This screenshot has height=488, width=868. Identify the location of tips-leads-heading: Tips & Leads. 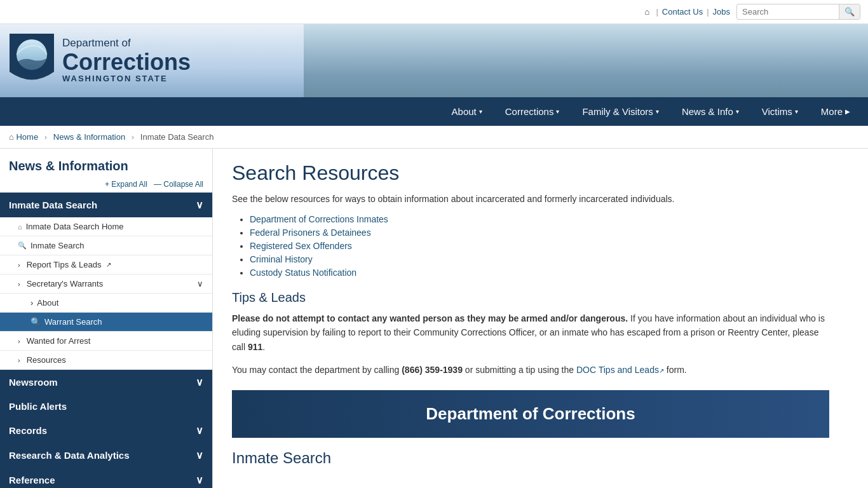
(531, 297).